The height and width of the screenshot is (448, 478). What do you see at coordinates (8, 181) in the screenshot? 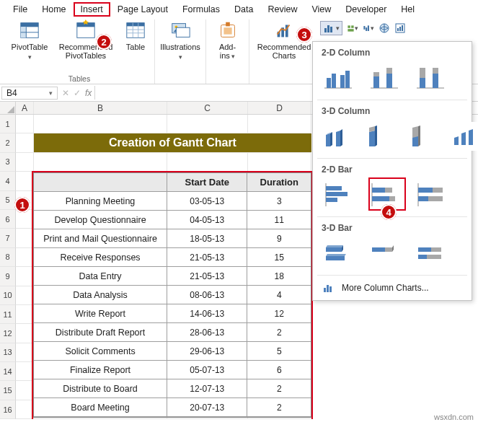
I see `row-header: 4` at bounding box center [8, 181].